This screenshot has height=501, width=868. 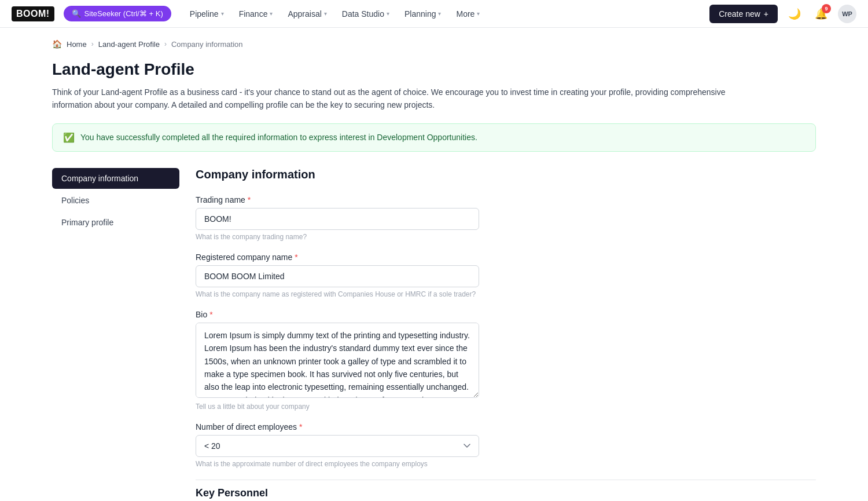 I want to click on employees-select: < 20 20-50 51-100 101-250 250+, so click(x=337, y=446).